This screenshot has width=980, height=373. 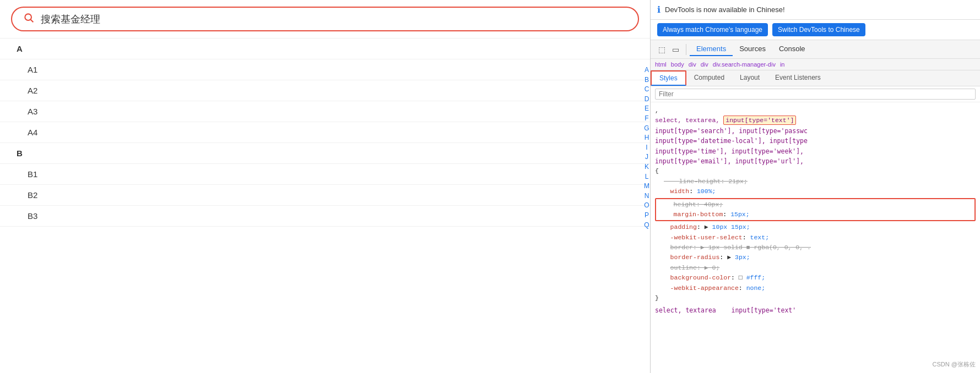 What do you see at coordinates (647, 226) in the screenshot?
I see `letter-Q: Q` at bounding box center [647, 226].